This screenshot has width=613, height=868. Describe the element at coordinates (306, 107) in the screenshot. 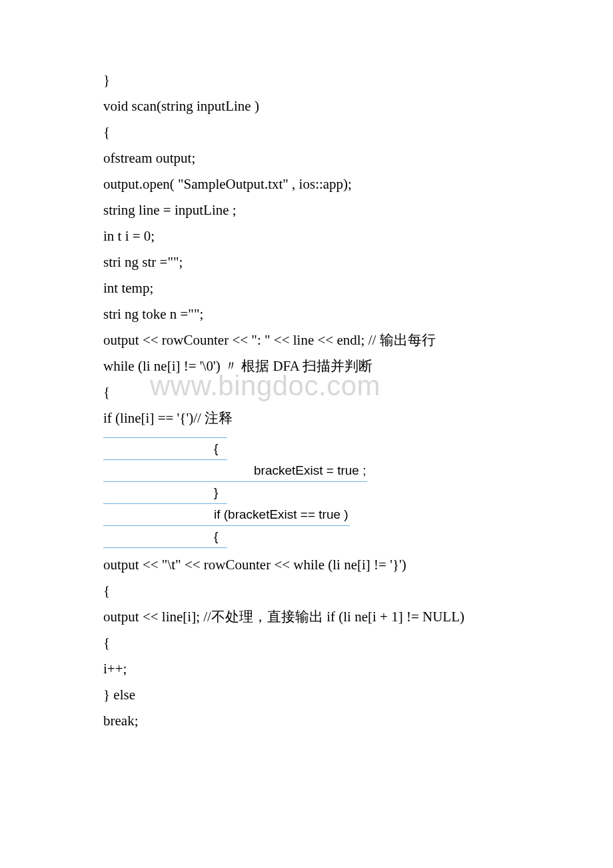

I see `code-line: void scan(string inputLine )` at that location.